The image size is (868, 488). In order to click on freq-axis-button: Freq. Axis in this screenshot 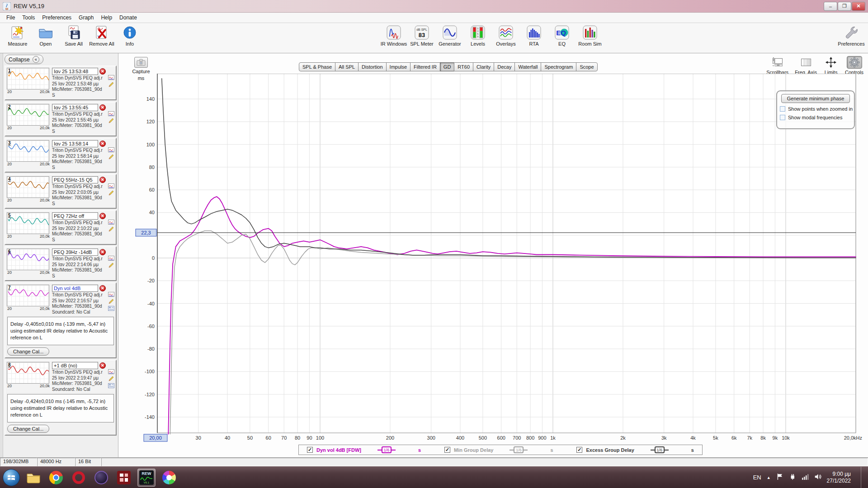, I will do `click(806, 66)`.